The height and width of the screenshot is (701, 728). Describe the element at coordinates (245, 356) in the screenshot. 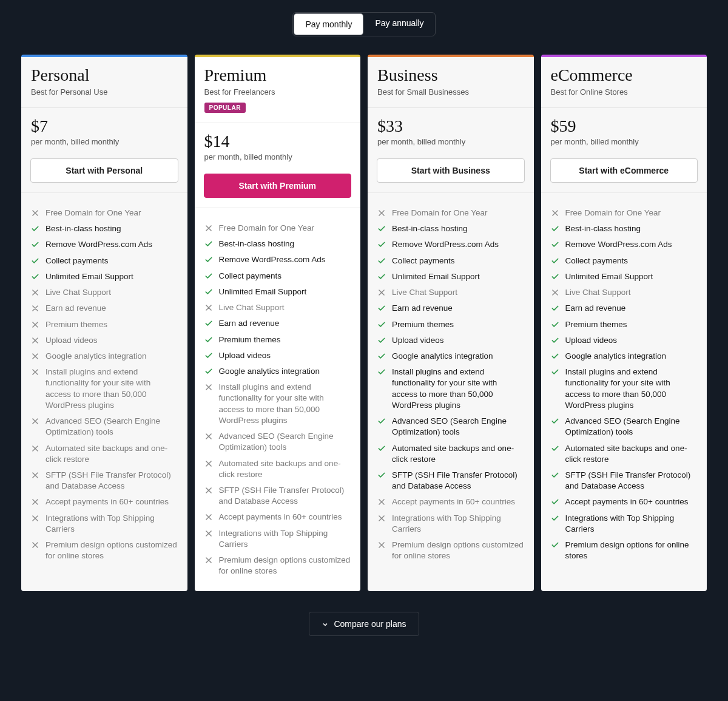

I see `feature-label: Upload videos` at that location.